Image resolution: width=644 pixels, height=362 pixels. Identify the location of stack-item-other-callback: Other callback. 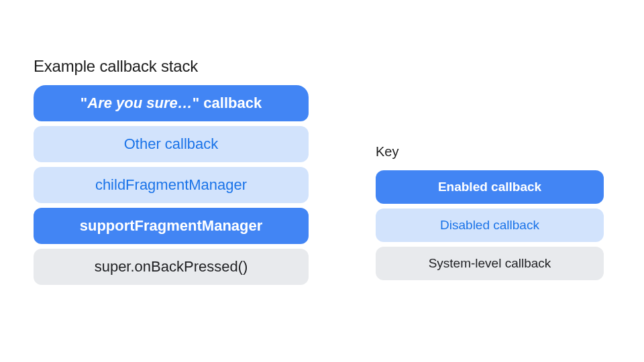
(171, 144).